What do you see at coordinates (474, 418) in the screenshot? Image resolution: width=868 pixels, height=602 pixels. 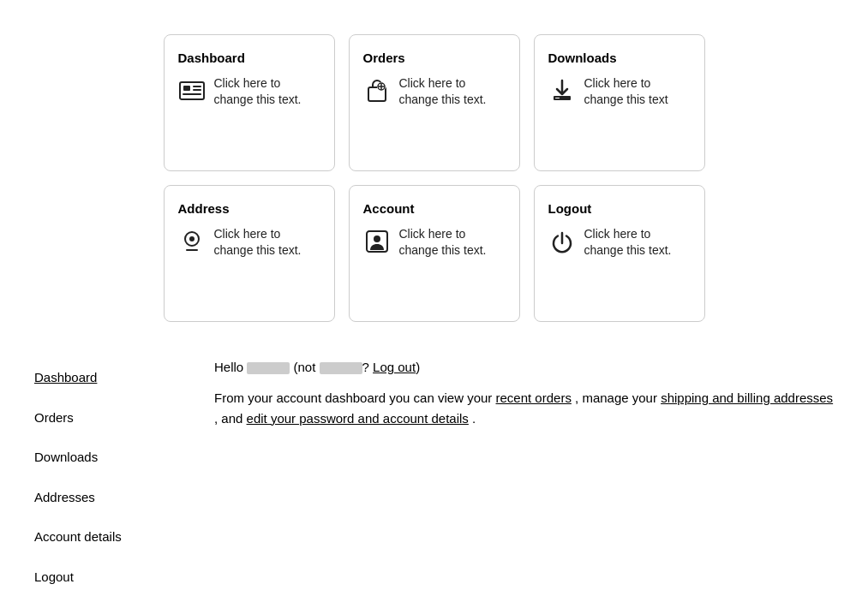 I see `desc-text-end: .` at bounding box center [474, 418].